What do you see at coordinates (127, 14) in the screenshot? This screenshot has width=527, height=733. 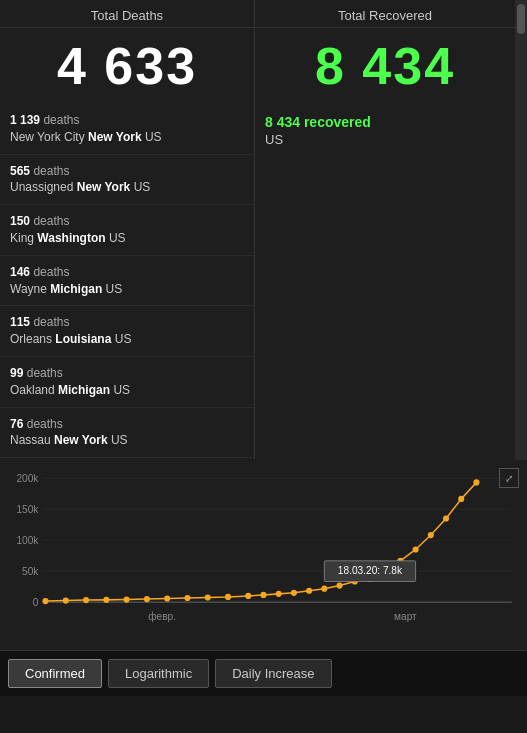 I see `deaths-header: Total Deaths` at bounding box center [127, 14].